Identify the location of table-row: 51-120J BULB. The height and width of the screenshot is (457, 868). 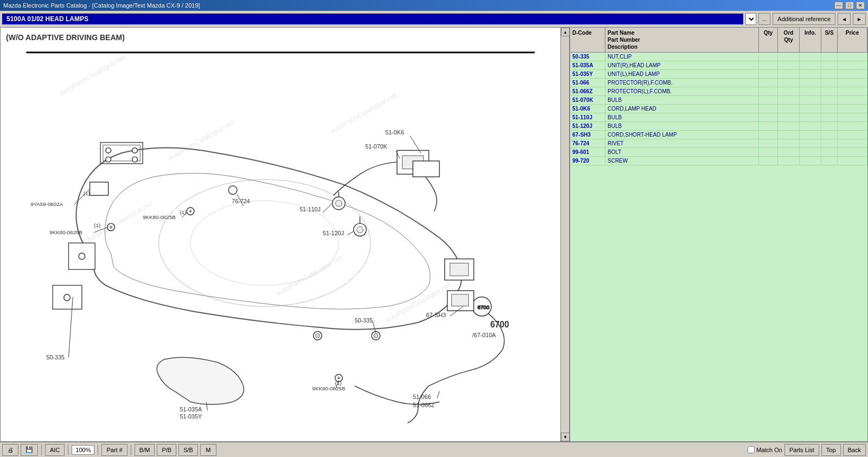
(719, 126).